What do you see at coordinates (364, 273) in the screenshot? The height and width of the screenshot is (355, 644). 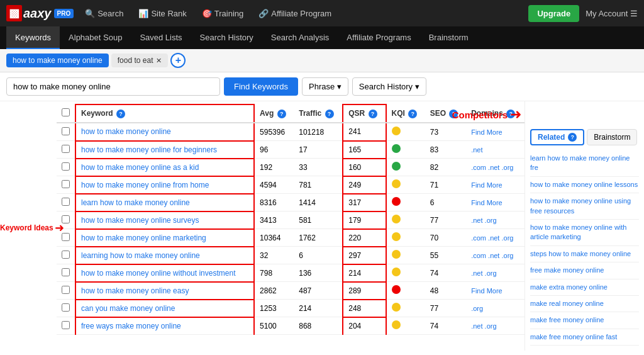 I see `qsr-cell: 214` at bounding box center [364, 273].